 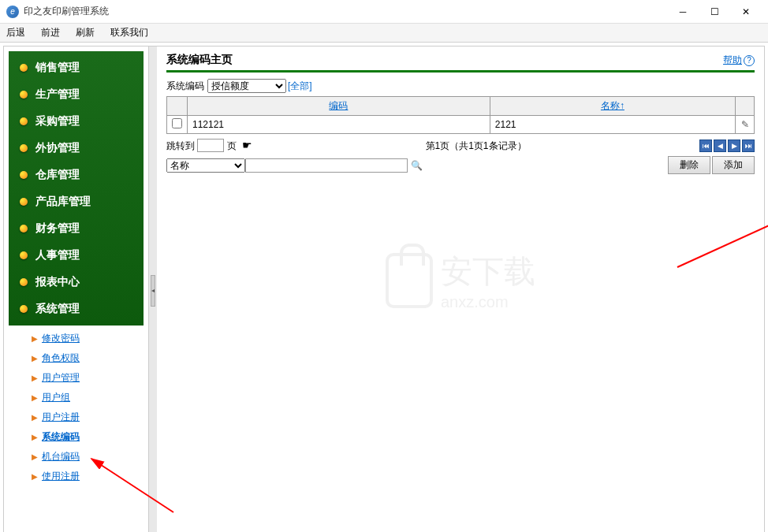 I want to click on menu-back: 后退, so click(x=16, y=33).